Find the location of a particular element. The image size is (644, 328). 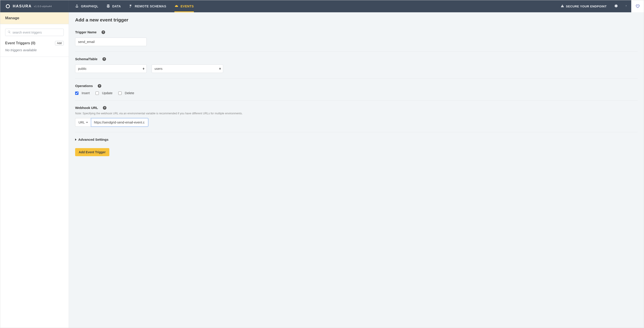

sidebar-content: Event Triggers (0) Add No triggers avail… is located at coordinates (34, 41).